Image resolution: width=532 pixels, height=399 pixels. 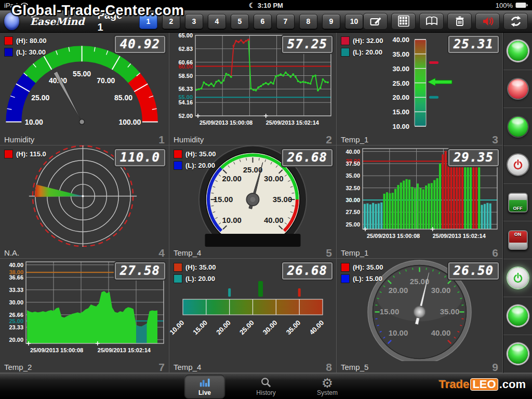 I want to click on panel-6-bar-chart: 38.0030.0040.0037.5035.0032.5030.0027.50…, so click(x=420, y=202).